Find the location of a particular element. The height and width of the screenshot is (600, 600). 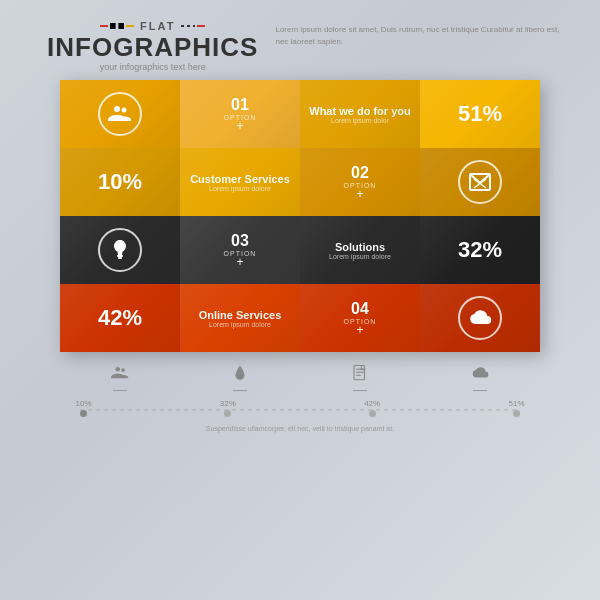

option-num-02: 02 is located at coordinates (360, 173).